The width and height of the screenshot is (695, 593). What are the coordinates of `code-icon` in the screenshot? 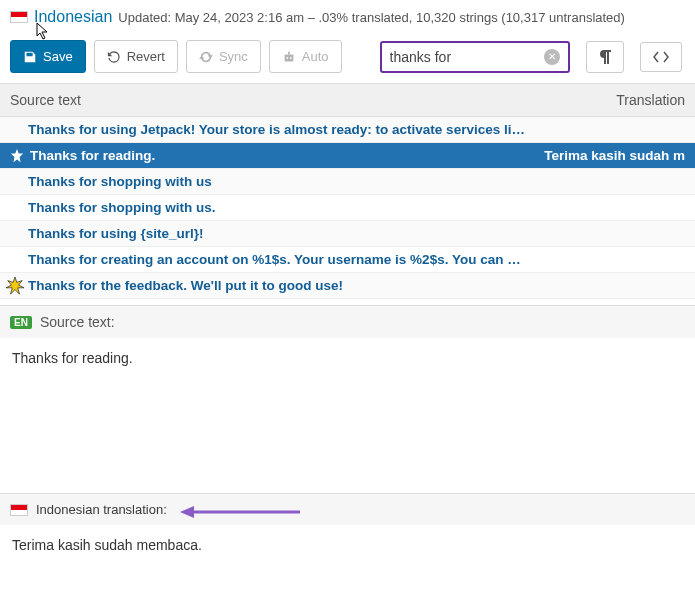 It's located at (661, 57).